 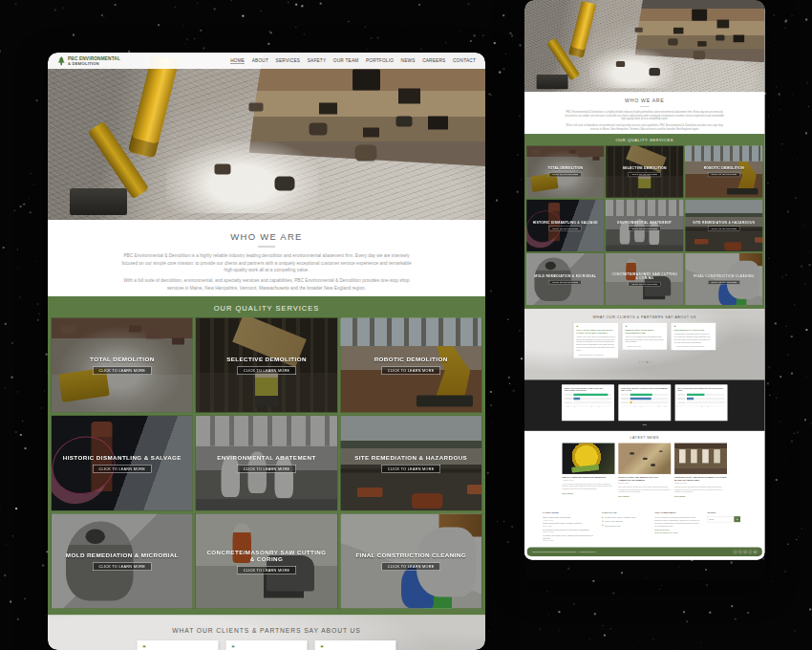 What do you see at coordinates (736, 552) in the screenshot?
I see `facebook-icon: f` at bounding box center [736, 552].